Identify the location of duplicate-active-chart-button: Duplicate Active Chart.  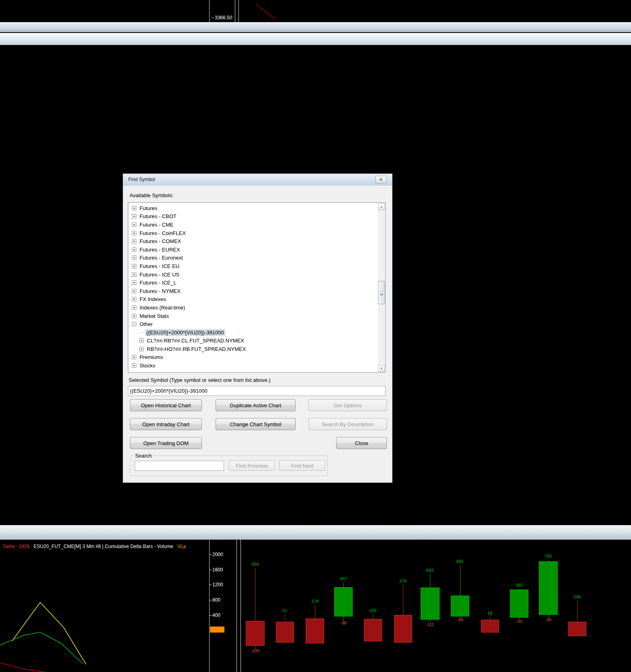
(256, 405).